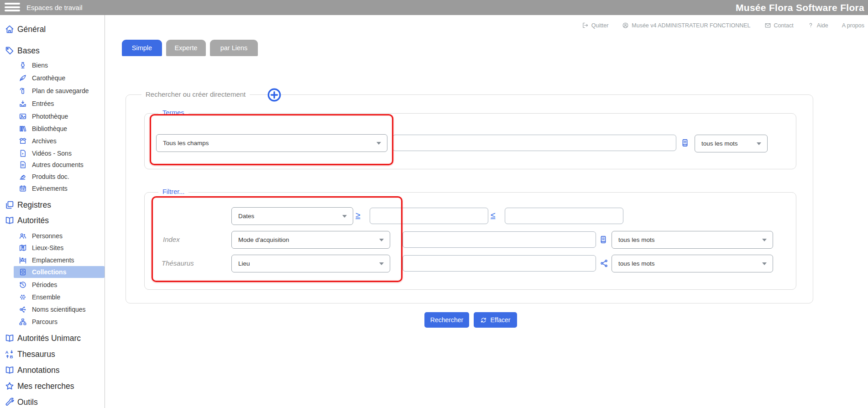 Image resolution: width=868 pixels, height=408 pixels. Describe the element at coordinates (686, 26) in the screenshot. I see `account-link: Musée v4 ADMINISTRATEUR FONCTIONNEL` at that location.